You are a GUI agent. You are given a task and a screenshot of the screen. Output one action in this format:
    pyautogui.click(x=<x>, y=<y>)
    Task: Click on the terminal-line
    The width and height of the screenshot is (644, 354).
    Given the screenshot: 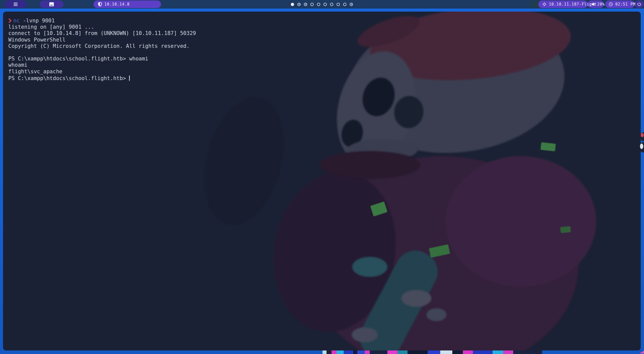 What is the action you would take?
    pyautogui.click(x=102, y=52)
    